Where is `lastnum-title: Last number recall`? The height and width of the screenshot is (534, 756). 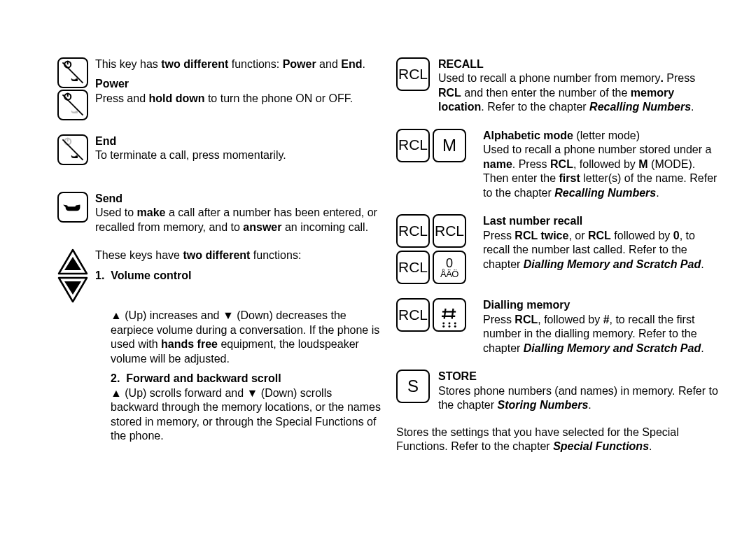
lastnum-title: Last number recall is located at coordinates (602, 221).